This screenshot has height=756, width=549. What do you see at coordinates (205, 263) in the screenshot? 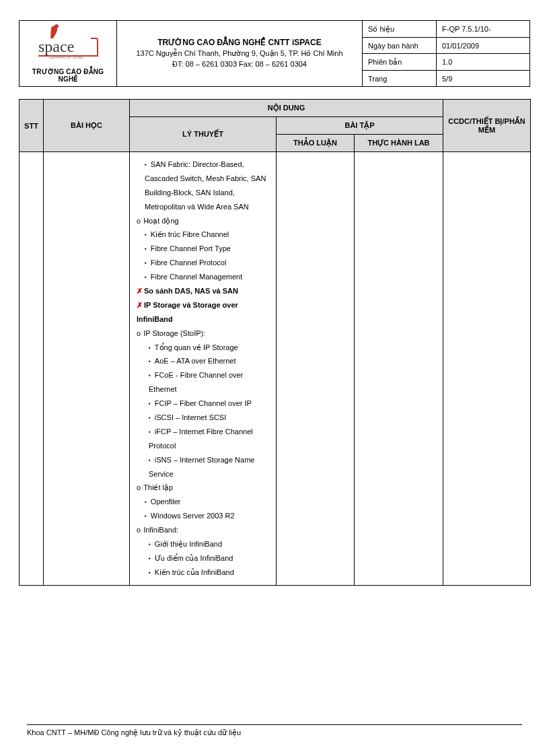
I see `content-line: Fibre Channel Protocol` at bounding box center [205, 263].